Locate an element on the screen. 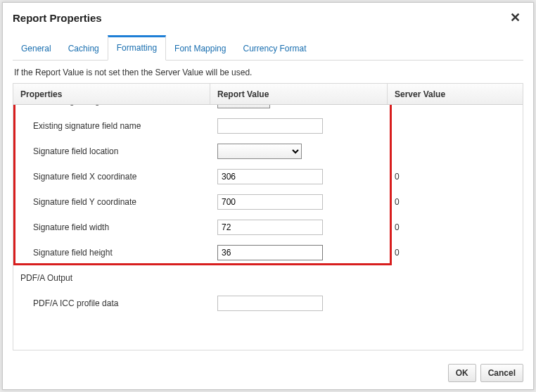 The width and height of the screenshot is (536, 392). col-header-report-value: Report Value is located at coordinates (299, 94).